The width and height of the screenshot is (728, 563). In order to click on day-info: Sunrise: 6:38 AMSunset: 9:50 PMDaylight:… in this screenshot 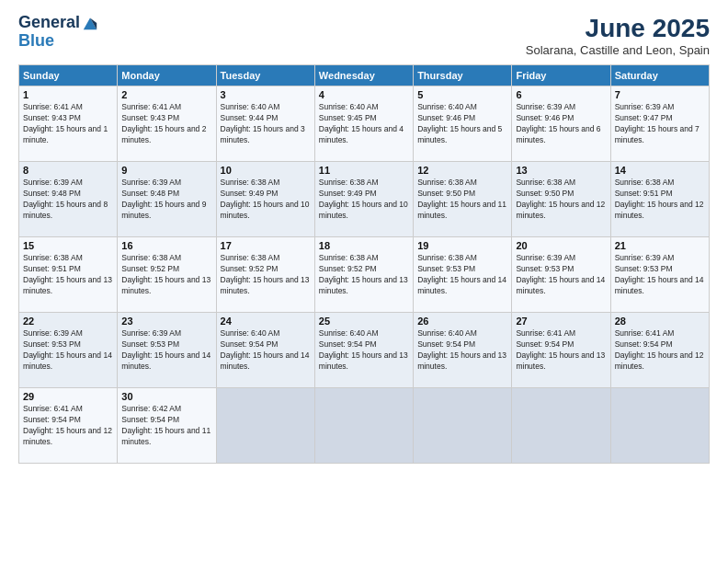, I will do `click(462, 200)`.